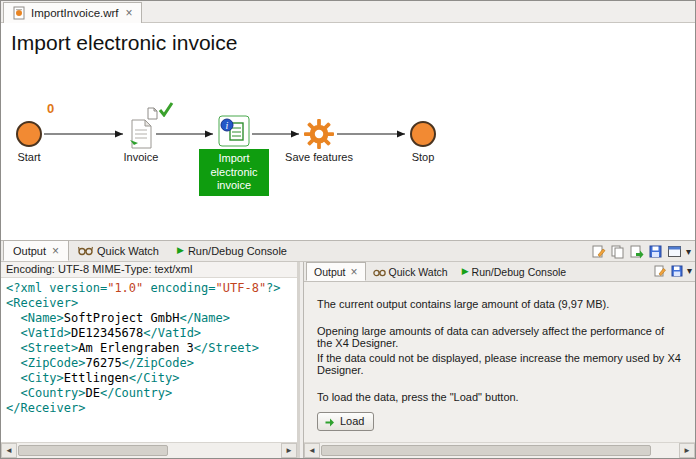 The image size is (696, 459). I want to click on invoice-node, so click(141, 134).